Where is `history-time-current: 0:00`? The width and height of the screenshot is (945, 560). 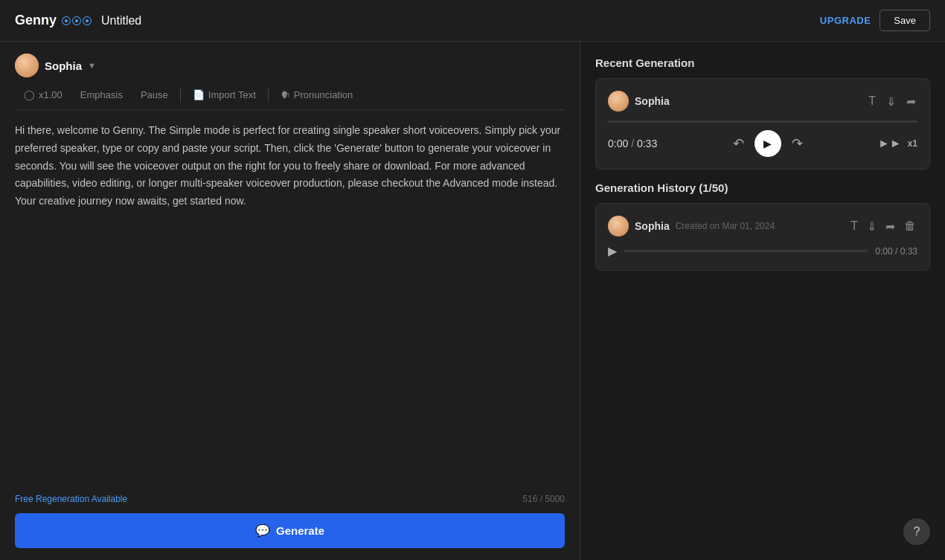 history-time-current: 0:00 is located at coordinates (884, 251).